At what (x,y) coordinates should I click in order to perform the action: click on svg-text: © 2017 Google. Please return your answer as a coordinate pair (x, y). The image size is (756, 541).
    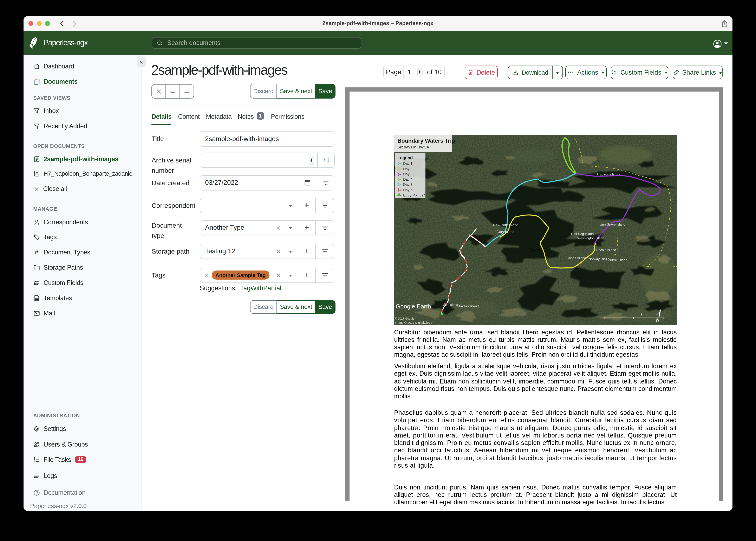
    Looking at the image, I should click on (405, 318).